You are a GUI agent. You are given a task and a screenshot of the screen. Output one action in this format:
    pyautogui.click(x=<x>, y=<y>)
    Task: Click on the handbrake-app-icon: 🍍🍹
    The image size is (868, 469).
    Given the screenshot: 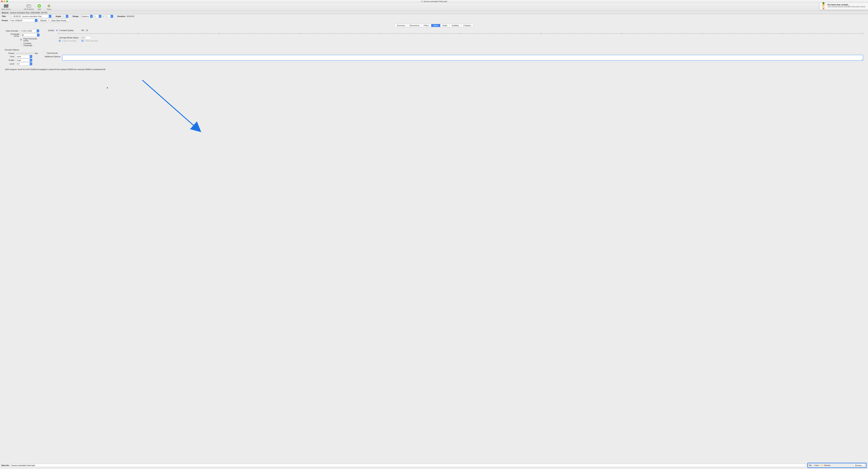 What is the action you would take?
    pyautogui.click(x=824, y=6)
    